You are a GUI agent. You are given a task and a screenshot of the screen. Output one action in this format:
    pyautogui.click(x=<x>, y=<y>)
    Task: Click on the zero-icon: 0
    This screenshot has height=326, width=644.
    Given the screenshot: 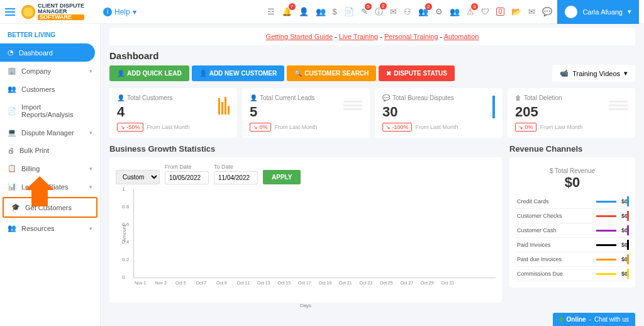 What is the action you would take?
    pyautogui.click(x=501, y=11)
    